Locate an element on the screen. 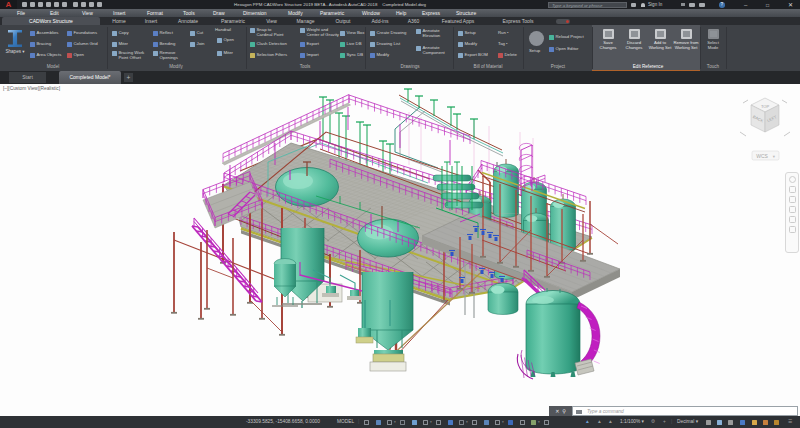 This screenshot has height=428, width=800. svg-text: WCS is located at coordinates (762, 156).